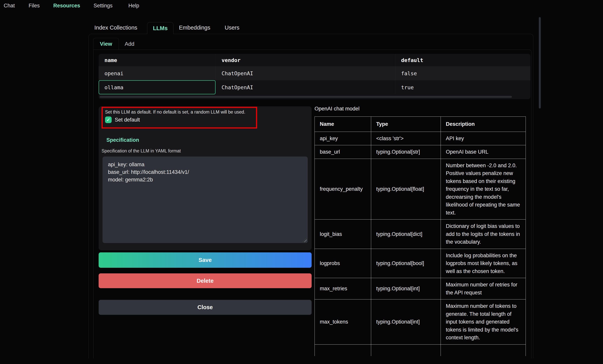  What do you see at coordinates (205, 178) in the screenshot?
I see `llm-detail-card: Set this LLM as default. If no default i…` at bounding box center [205, 178].